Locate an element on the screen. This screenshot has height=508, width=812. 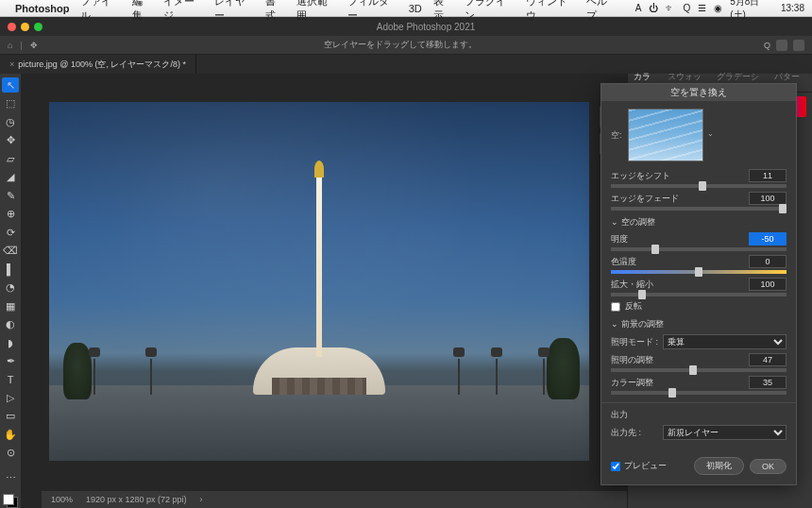
color-swatches is located at coordinates (10, 500).